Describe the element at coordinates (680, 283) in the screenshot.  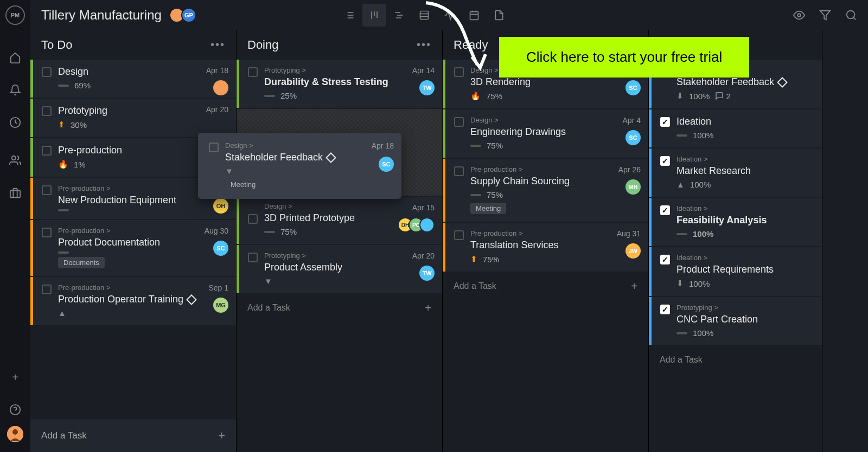
I see `priority-down-icon: ⬇` at that location.